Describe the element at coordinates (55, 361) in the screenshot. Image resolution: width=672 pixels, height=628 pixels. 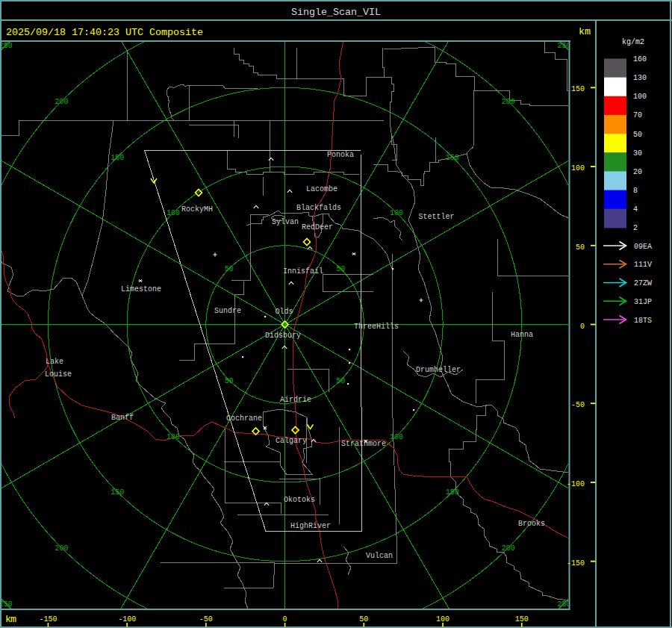
I see `svg-text: Lake` at that location.